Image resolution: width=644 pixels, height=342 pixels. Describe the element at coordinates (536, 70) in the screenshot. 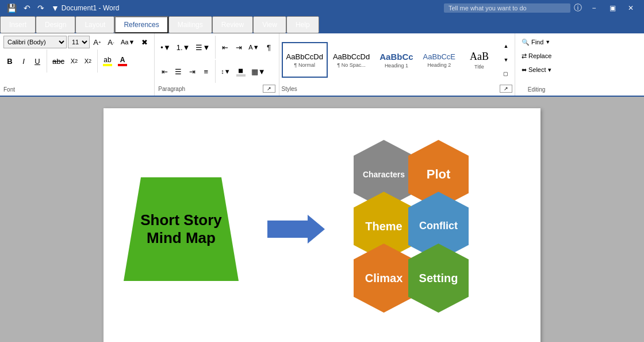

I see `select-button: ⬌ Select ▾` at that location.